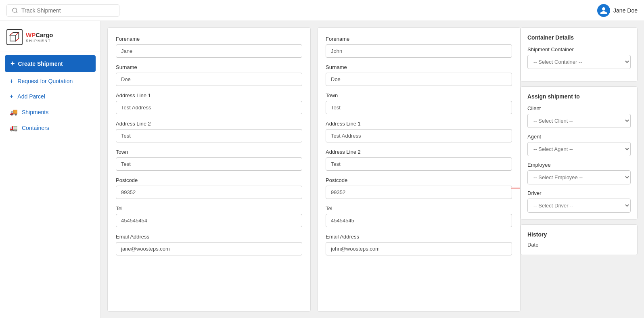 This screenshot has width=644, height=318. I want to click on sidebar-item-add-parcel: + Add Parcel, so click(50, 96).